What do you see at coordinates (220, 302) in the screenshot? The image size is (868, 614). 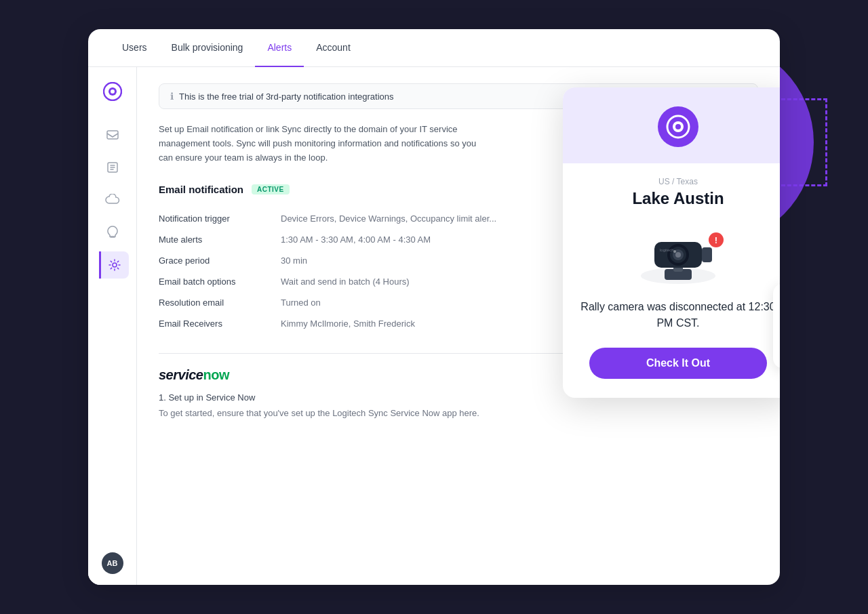 I see `field-label: Resolution email` at bounding box center [220, 302].